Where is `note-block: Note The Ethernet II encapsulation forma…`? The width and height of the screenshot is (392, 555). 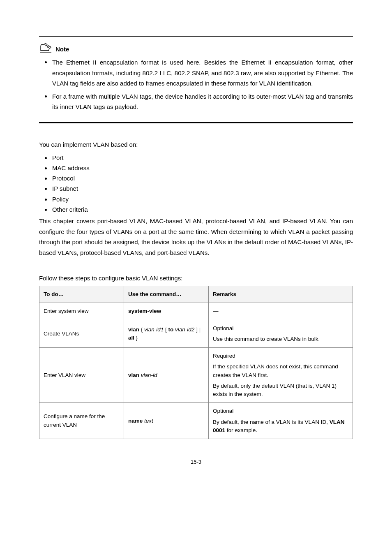 note-block: Note The Ethernet II encapsulation forma… is located at coordinates (196, 77).